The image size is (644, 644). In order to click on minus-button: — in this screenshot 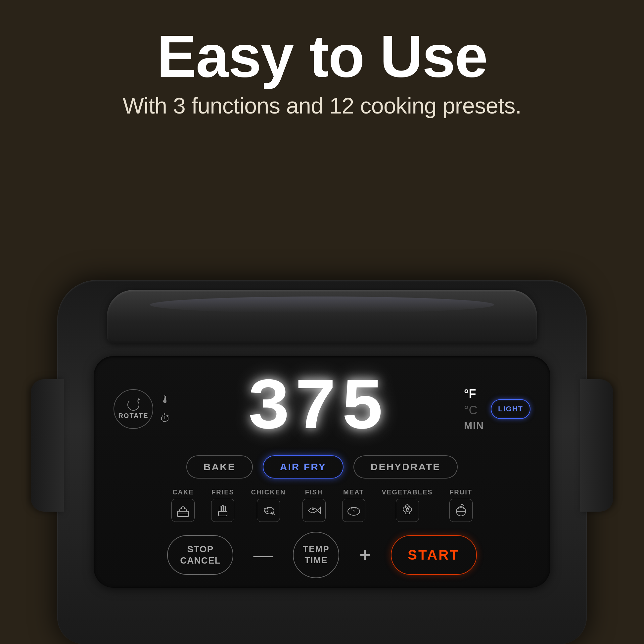, I will do `click(263, 555)`.